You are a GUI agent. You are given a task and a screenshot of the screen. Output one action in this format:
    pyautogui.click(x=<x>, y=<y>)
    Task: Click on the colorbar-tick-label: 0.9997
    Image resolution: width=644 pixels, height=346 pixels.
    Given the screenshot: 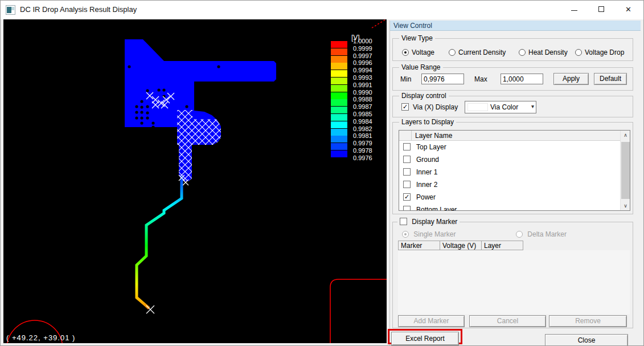 What is the action you would take?
    pyautogui.click(x=368, y=56)
    